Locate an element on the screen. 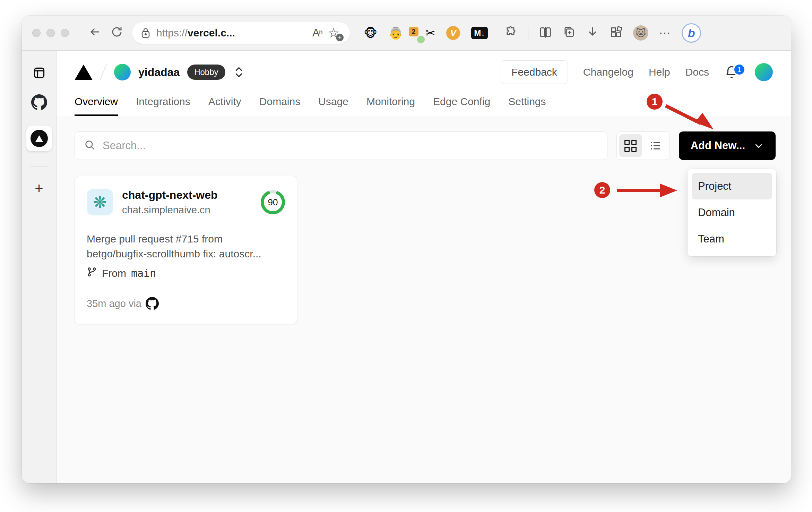 This screenshot has width=812, height=512. zoom-window-button is located at coordinates (65, 33).